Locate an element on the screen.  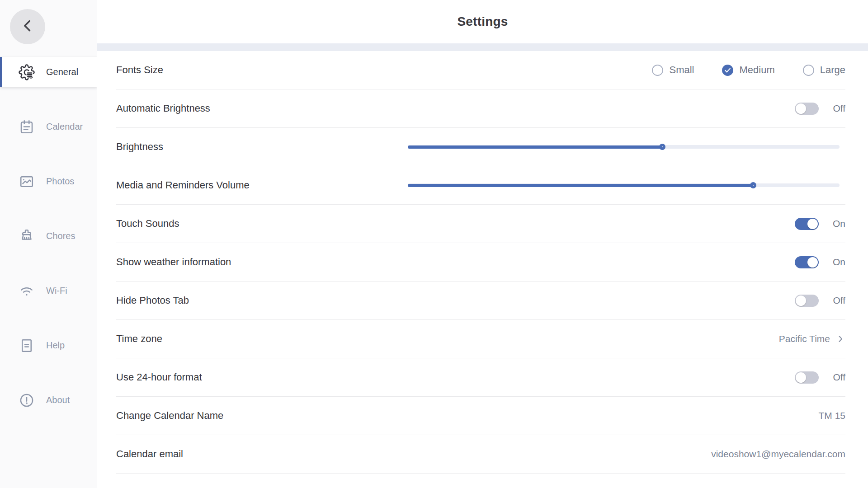
sidebar-item-label: General is located at coordinates (62, 72).